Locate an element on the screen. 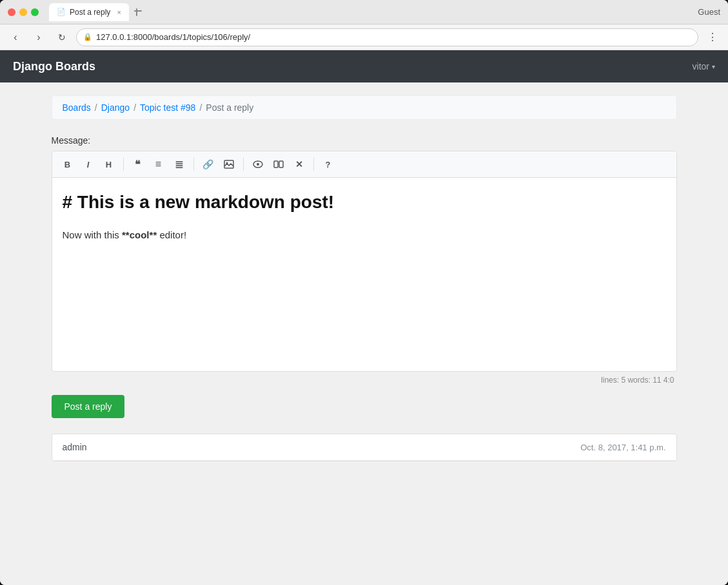  toolbar-quote-button: ❝ is located at coordinates (138, 164).